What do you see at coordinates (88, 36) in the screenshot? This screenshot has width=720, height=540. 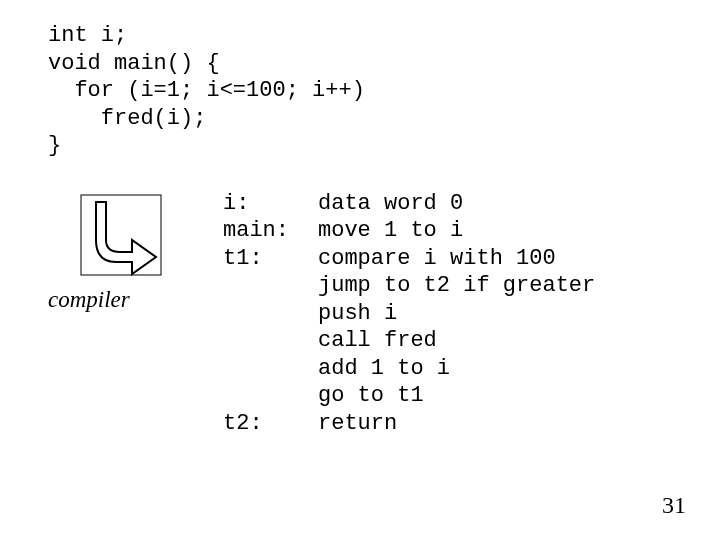 I see `code-line: int i;` at bounding box center [88, 36].